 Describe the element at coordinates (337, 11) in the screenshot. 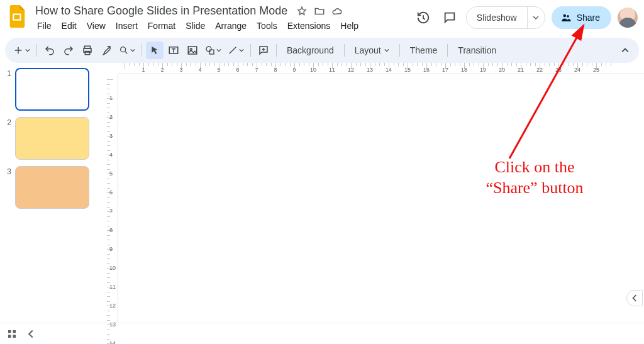

I see `cloud-status-icon` at that location.